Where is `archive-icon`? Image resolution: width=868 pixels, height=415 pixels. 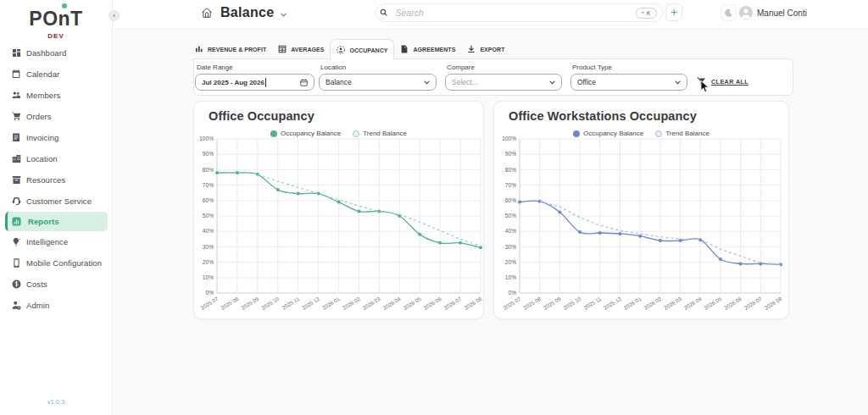
archive-icon is located at coordinates (17, 180).